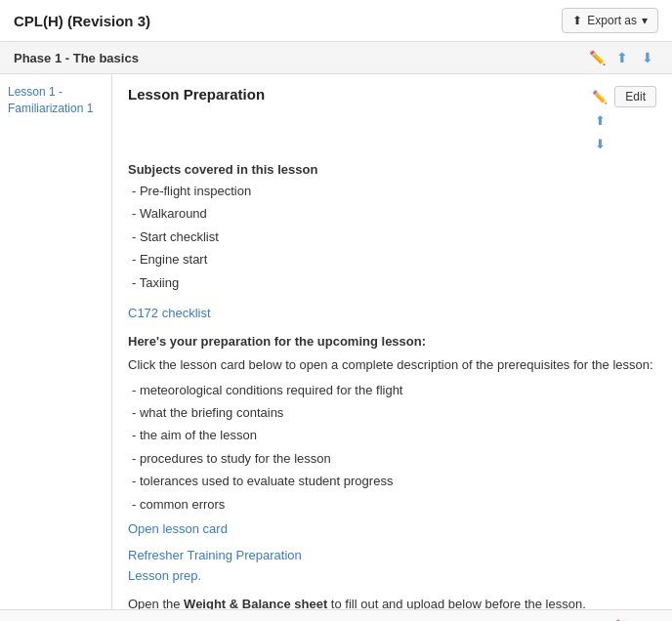  What do you see at coordinates (622, 58) in the screenshot?
I see `phase-icons: ✏️ ⬆ ⬇` at bounding box center [622, 58].